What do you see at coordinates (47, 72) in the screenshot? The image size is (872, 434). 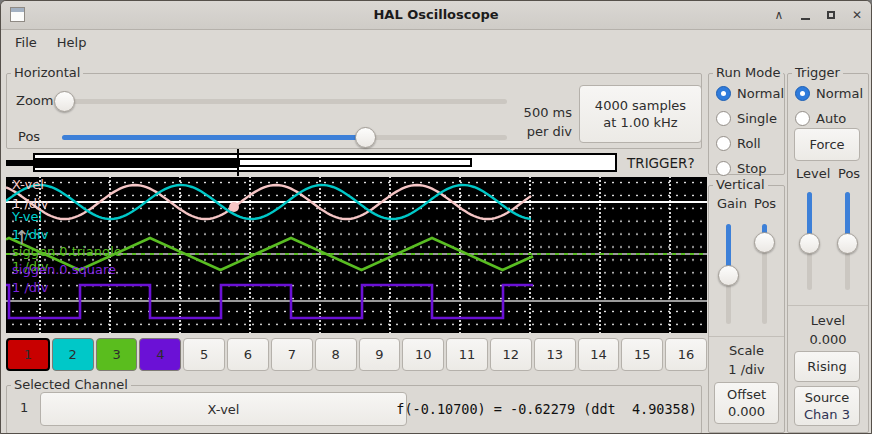 I see `horizontal-frame-label: Horizontal` at bounding box center [47, 72].